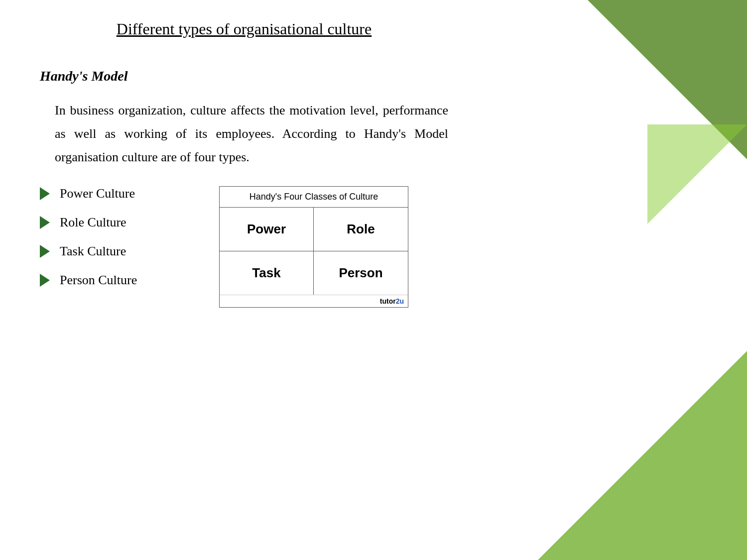  Describe the element at coordinates (267, 273) in the screenshot. I see `handy-cell-task: Task` at that location.